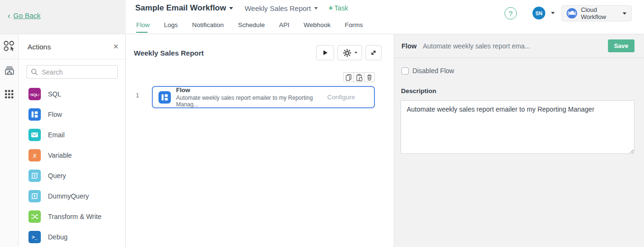 The height and width of the screenshot is (247, 644). Describe the element at coordinates (116, 47) in the screenshot. I see `close-icon: ✕` at that location.